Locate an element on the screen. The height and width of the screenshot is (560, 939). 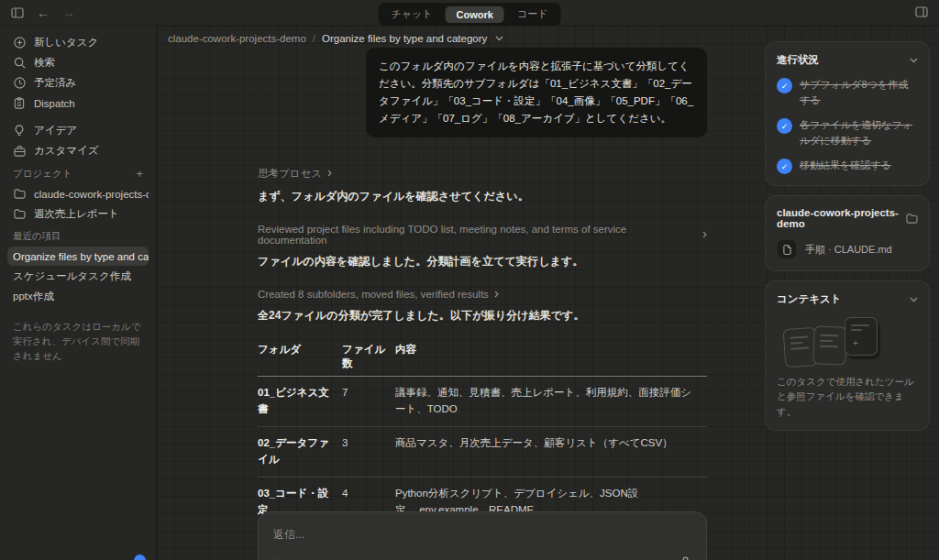
sidebar-item-label: 予定済み is located at coordinates (55, 82).